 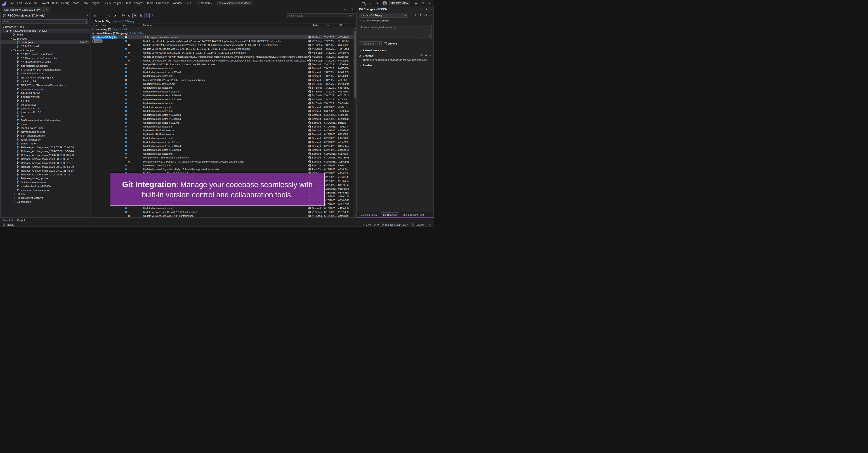 What do you see at coordinates (45, 70) in the screenshot?
I see `tree-item-c7049de5-on-perf-enahancemens: c7049de5-on-perf_enahancemens` at bounding box center [45, 70].